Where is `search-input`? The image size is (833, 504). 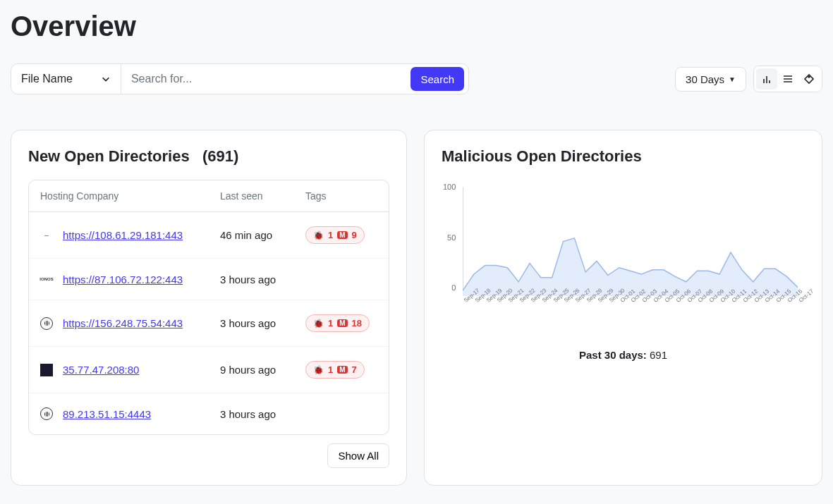 search-input is located at coordinates (267, 79).